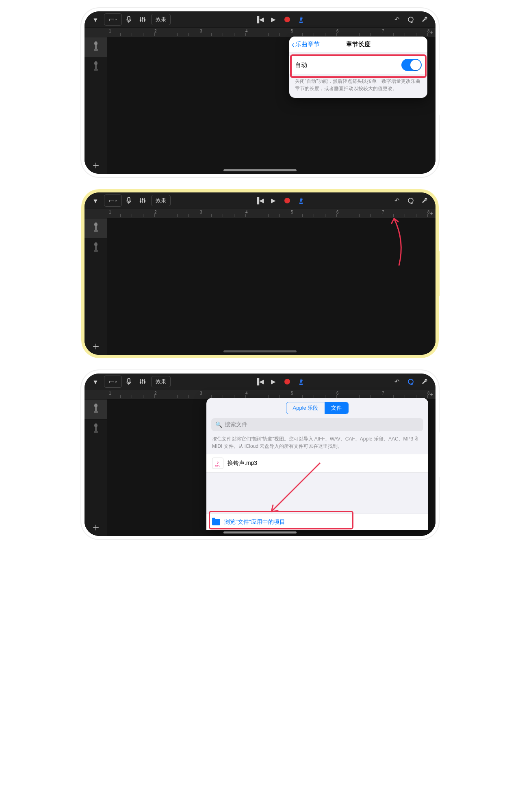 Image resolution: width=520 pixels, height=812 pixels. I want to click on auto-hint-text: 关闭"自动"功能，然后轻点箭头以按单一数字增量更改乐曲章节的长度，或者垂直扫动以…, so click(358, 86).